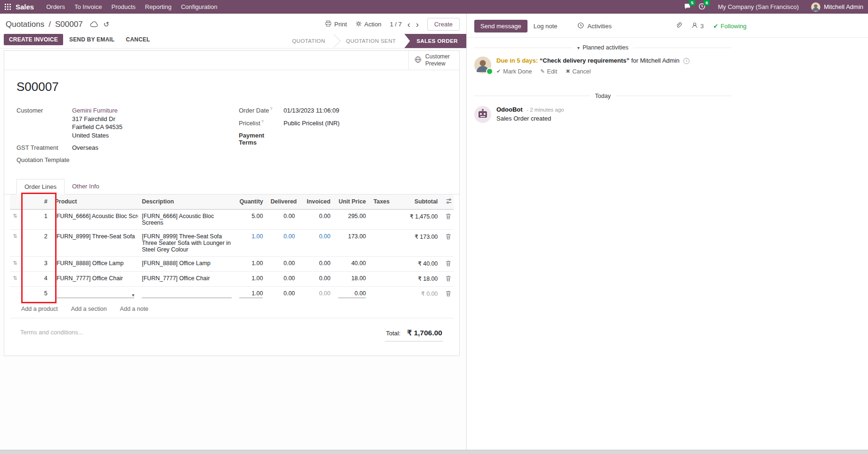 The image size is (868, 454). I want to click on pager-value: 1 / 7, so click(396, 24).